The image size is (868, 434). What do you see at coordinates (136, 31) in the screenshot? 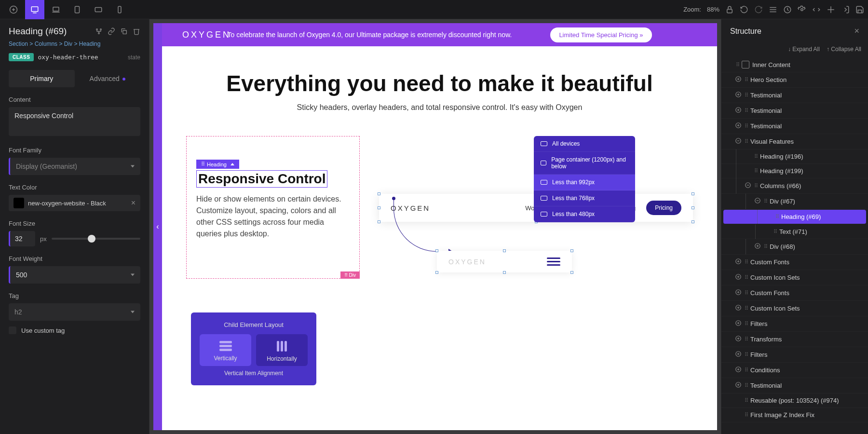
I see `trash-icon` at bounding box center [136, 31].